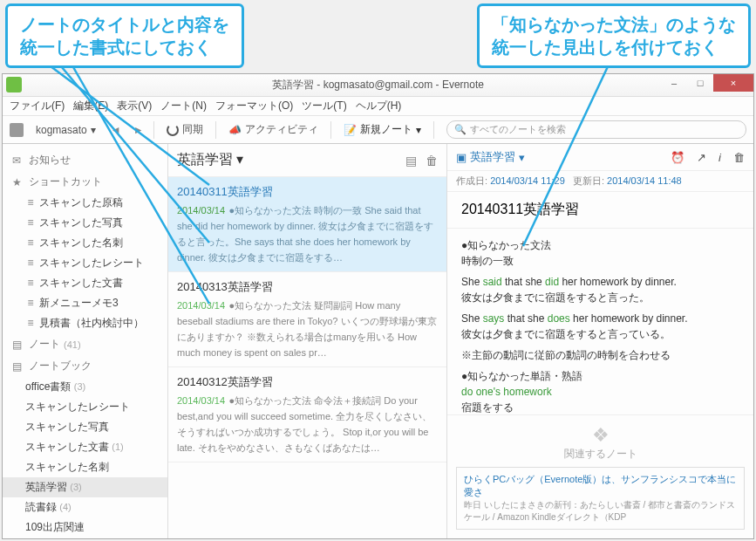 The width and height of the screenshot is (756, 541). Describe the element at coordinates (17, 161) in the screenshot. I see `chat-icon: ✉` at that location.